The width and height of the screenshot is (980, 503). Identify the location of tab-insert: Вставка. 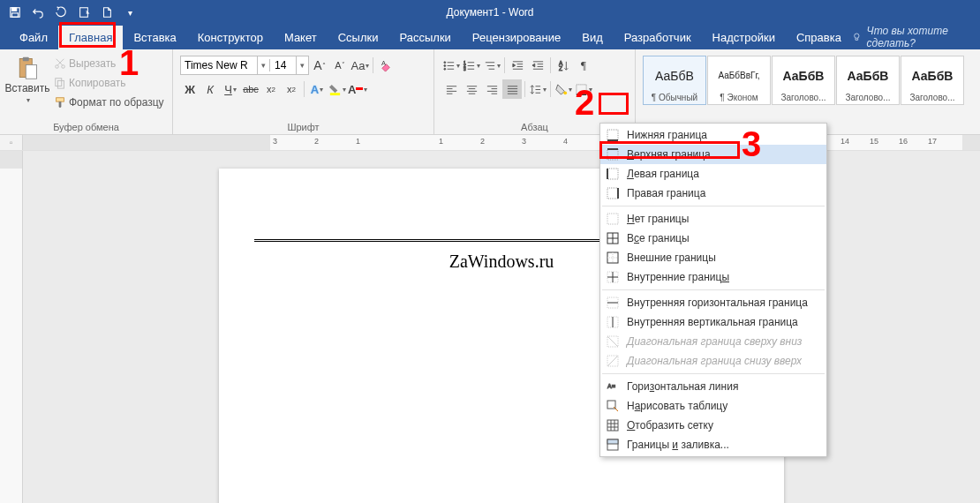
(155, 37).